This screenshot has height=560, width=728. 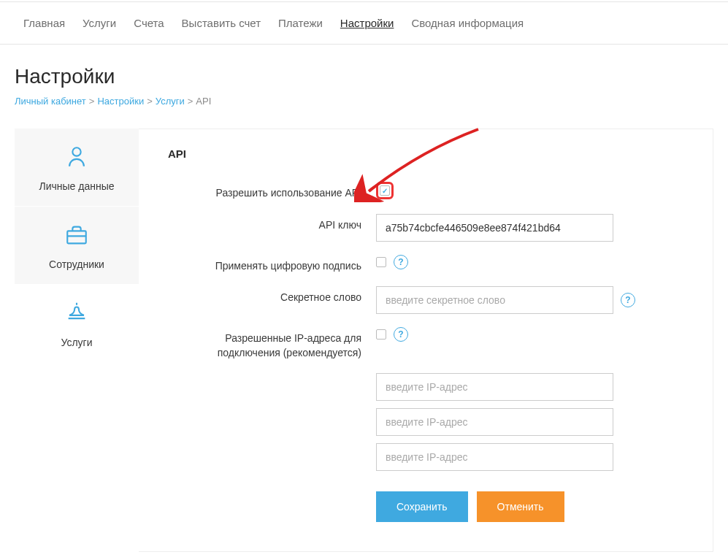 I want to click on api-key-label: API ключ, so click(x=272, y=223).